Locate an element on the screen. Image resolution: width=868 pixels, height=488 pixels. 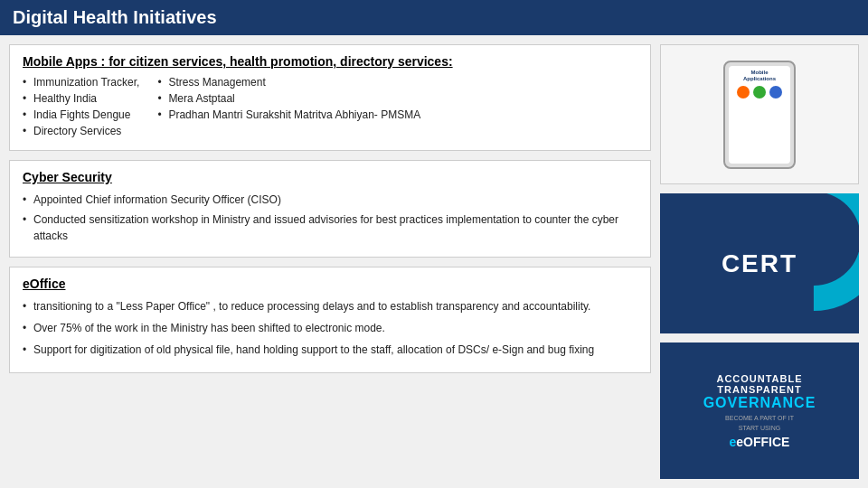
list-item: Appointed Chief information Security Off… is located at coordinates (330, 200).